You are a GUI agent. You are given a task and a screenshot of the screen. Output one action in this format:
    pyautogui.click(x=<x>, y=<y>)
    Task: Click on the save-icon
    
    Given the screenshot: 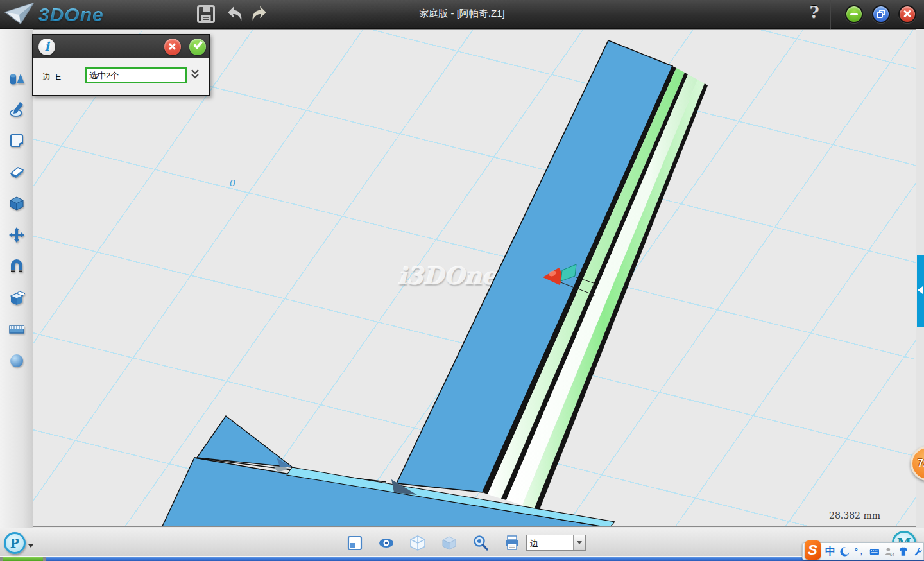 What is the action you would take?
    pyautogui.click(x=206, y=14)
    